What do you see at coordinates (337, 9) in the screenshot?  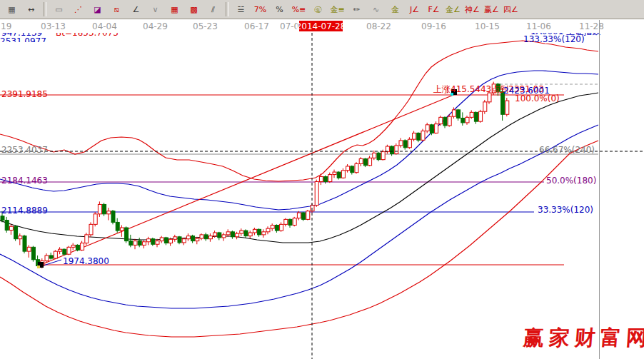 I see `gold-section-icon: 金≡` at bounding box center [337, 9].